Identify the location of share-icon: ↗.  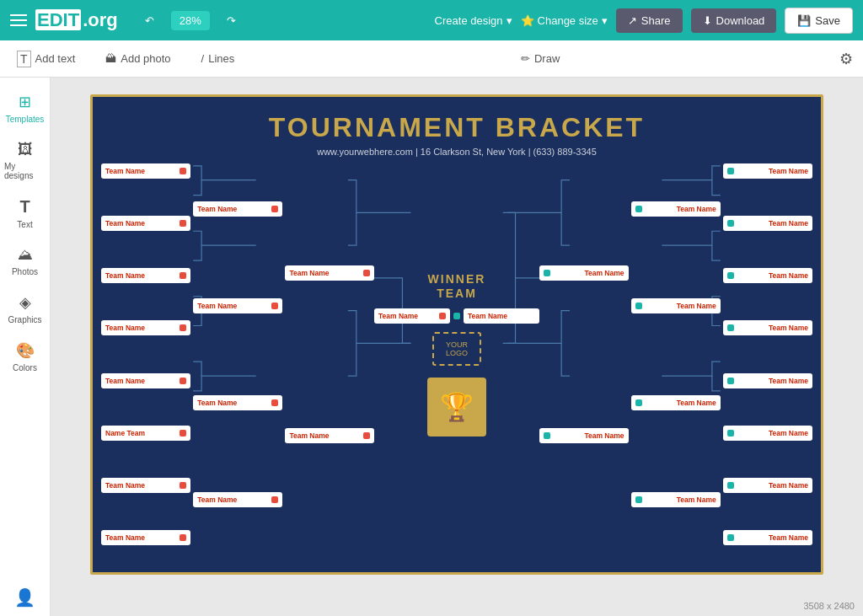
(632, 20).